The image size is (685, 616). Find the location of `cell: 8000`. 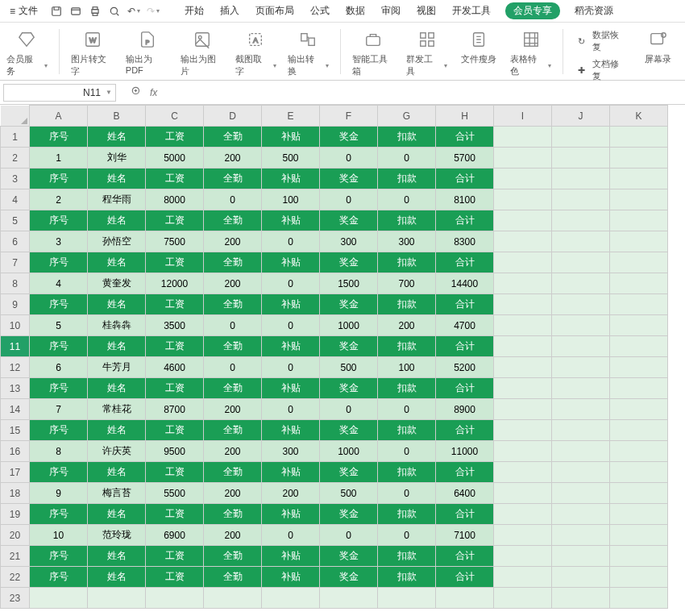

cell: 8000 is located at coordinates (175, 200).